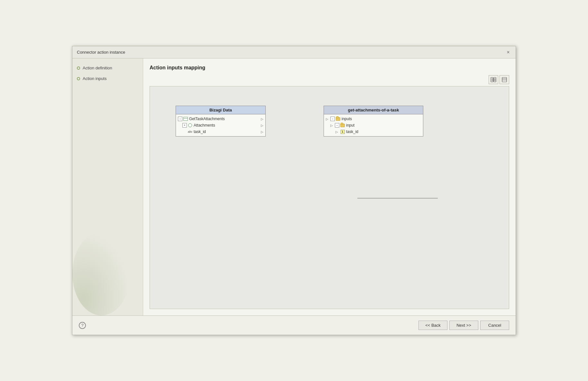  What do you see at coordinates (82, 325) in the screenshot?
I see `help-button: ?` at bounding box center [82, 325].